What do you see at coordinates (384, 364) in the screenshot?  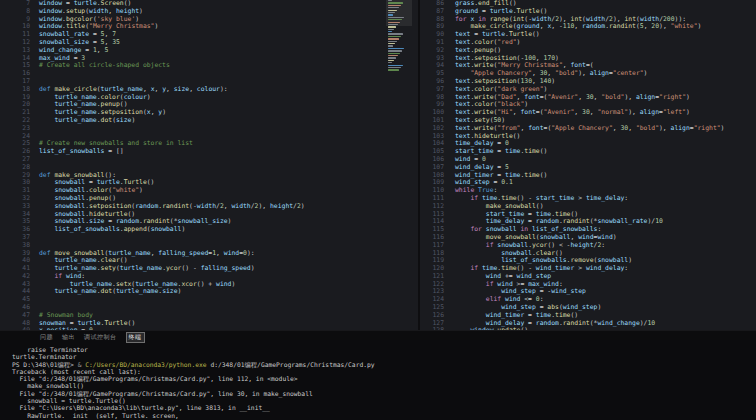 I see `terminal-line: PS D:\348\01编程> & C:/Users/BD/anaconda3/…` at bounding box center [384, 364].